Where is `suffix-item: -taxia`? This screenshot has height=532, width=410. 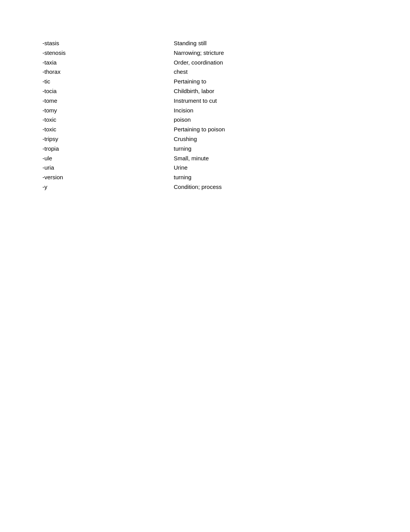
suffix-item: -taxia is located at coordinates (108, 63).